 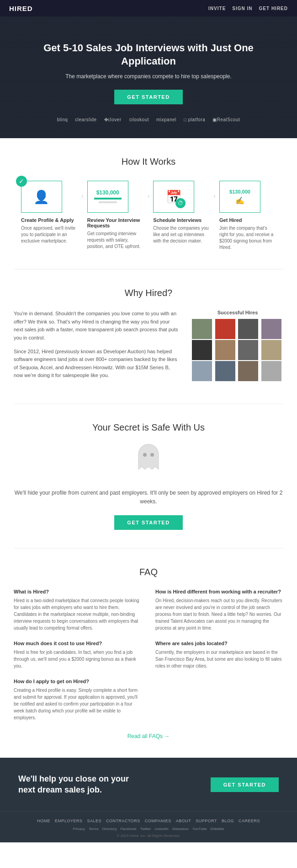 I want to click on logo-mixpanel: mixpanel, so click(x=166, y=120).